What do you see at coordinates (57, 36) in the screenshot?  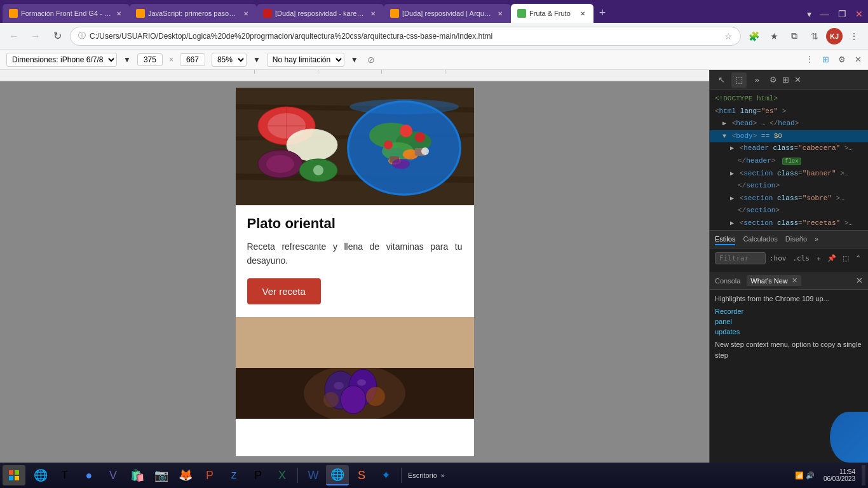 I see `reload-button: ↻` at bounding box center [57, 36].